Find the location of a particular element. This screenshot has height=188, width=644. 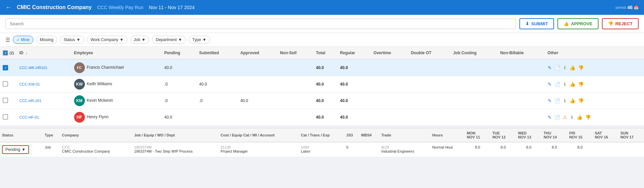

filter-type: Type ▼ is located at coordinates (199, 40).